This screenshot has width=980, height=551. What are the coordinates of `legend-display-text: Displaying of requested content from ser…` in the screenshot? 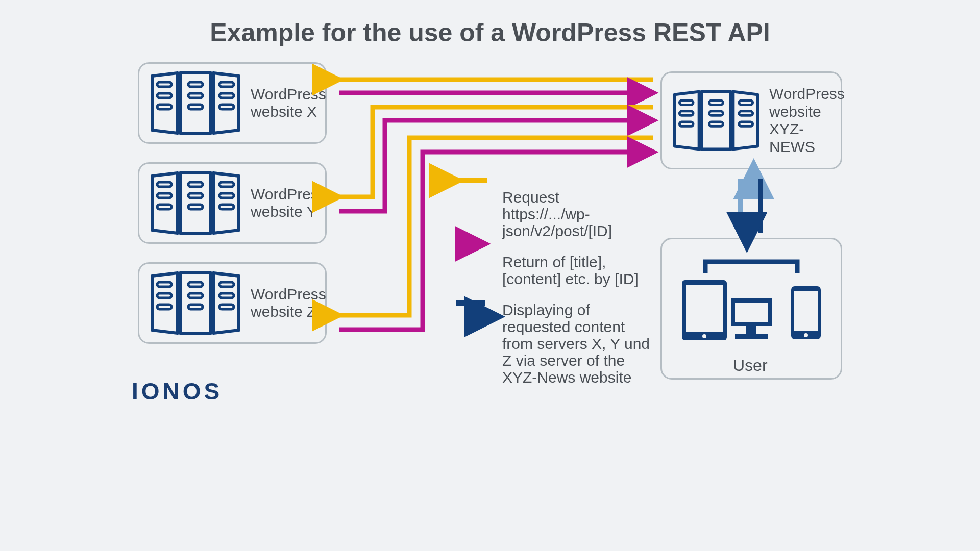 It's located at (579, 344).